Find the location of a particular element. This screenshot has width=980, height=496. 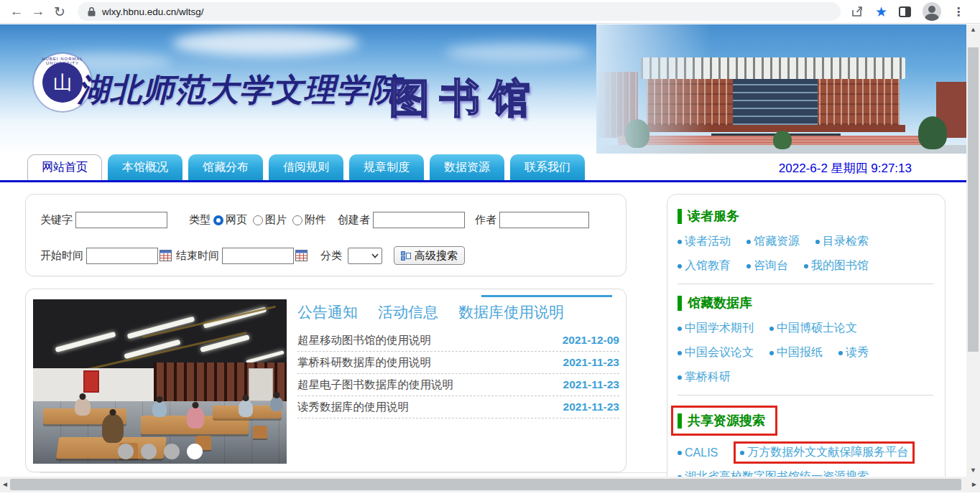

news-list-area: 公告通知 活动信息 数据库使用说明 超星移动图书馆的使用说明 2021-12-0… is located at coordinates (458, 360).